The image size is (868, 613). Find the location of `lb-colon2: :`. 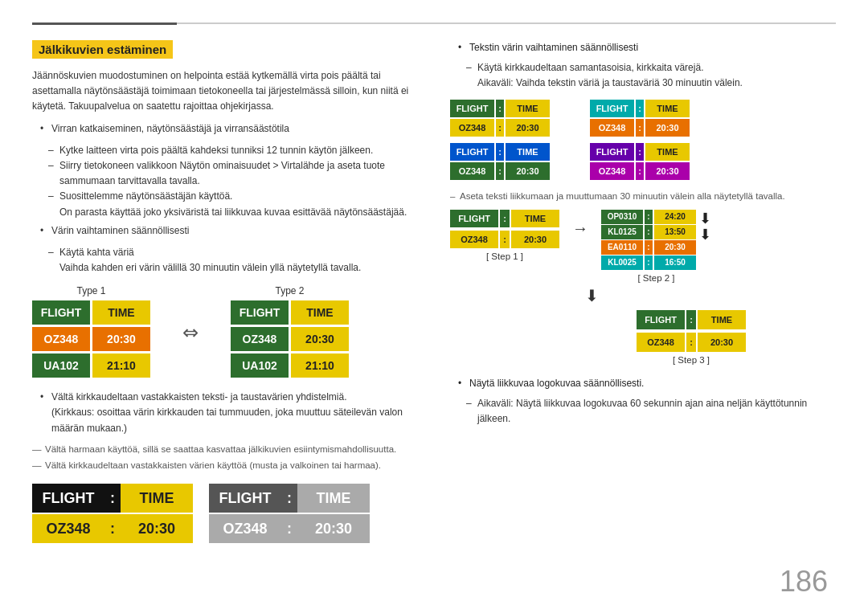

lb-colon2: : is located at coordinates (113, 529).